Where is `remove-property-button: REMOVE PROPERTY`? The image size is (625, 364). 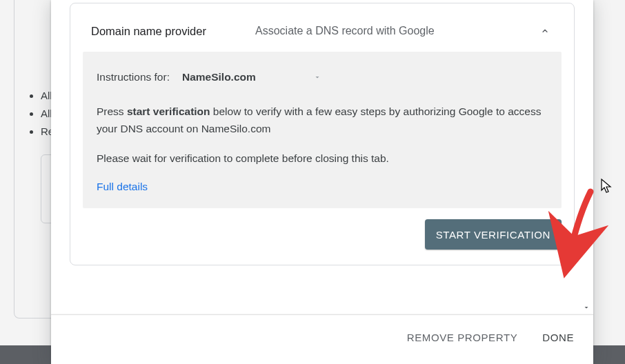 remove-property-button: REMOVE PROPERTY is located at coordinates (462, 338).